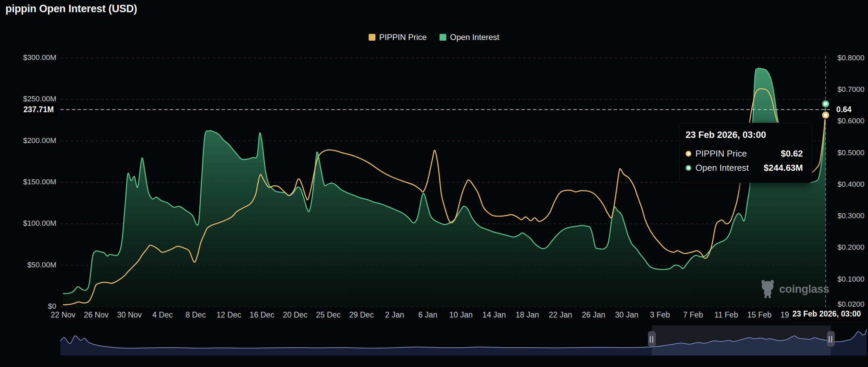  What do you see at coordinates (688, 168) in the screenshot?
I see `open-interest-dot-icon` at bounding box center [688, 168].